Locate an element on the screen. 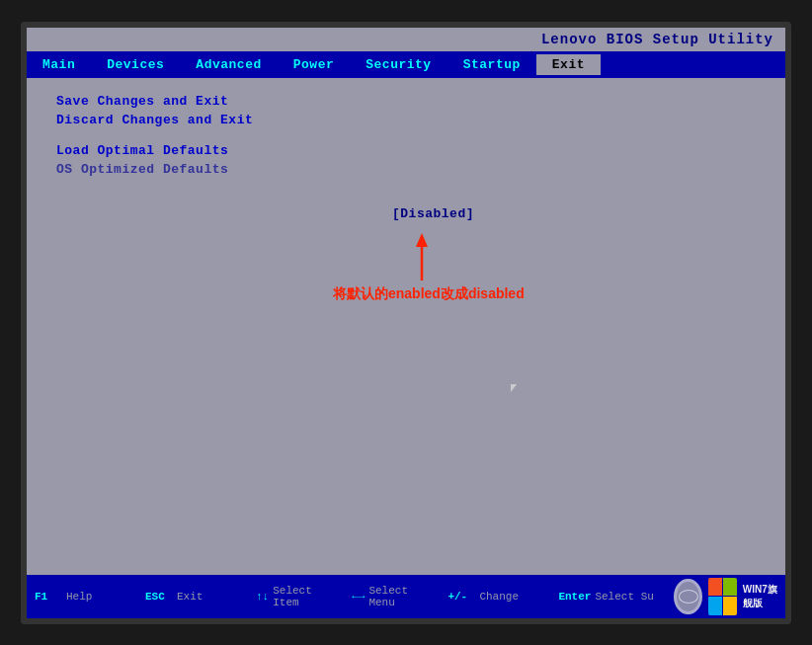 Image resolution: width=812 pixels, height=645 pixels. nav-power: Power is located at coordinates (314, 65).